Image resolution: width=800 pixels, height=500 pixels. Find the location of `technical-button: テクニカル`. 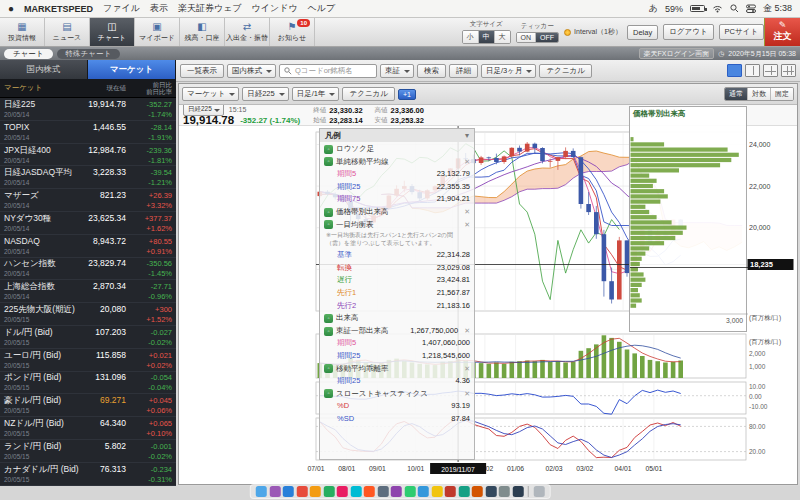

technical-button: テクニカル is located at coordinates (565, 71).